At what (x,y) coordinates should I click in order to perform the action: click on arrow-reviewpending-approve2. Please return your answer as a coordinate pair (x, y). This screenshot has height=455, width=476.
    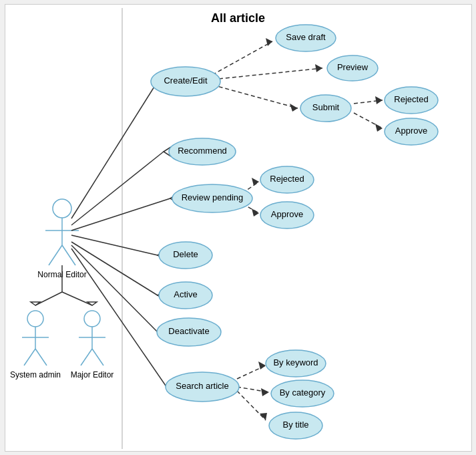
    Looking at the image, I should click on (255, 212).